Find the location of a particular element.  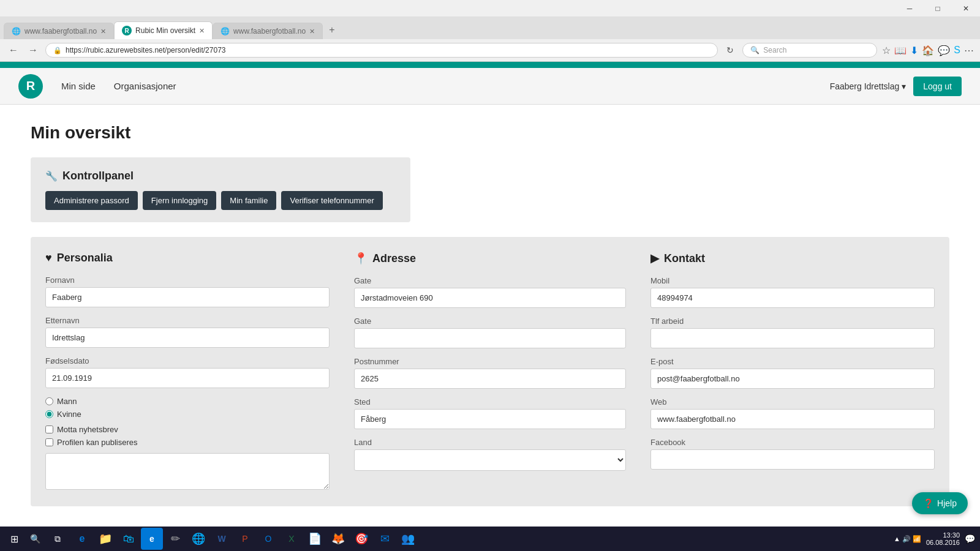

tlf-arbeid-input is located at coordinates (793, 338).